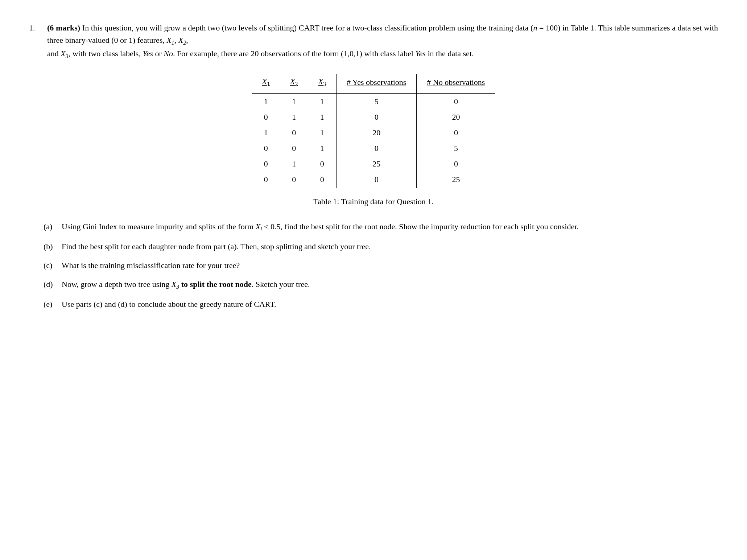 The width and height of the screenshot is (747, 560). I want to click on no-label: No, so click(168, 54).